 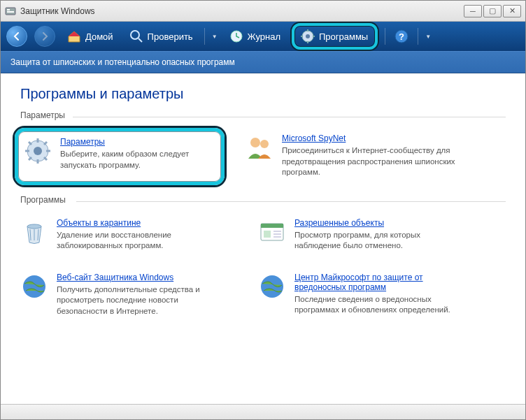 What do you see at coordinates (263, 412) in the screenshot?
I see `statusbar` at bounding box center [263, 412].